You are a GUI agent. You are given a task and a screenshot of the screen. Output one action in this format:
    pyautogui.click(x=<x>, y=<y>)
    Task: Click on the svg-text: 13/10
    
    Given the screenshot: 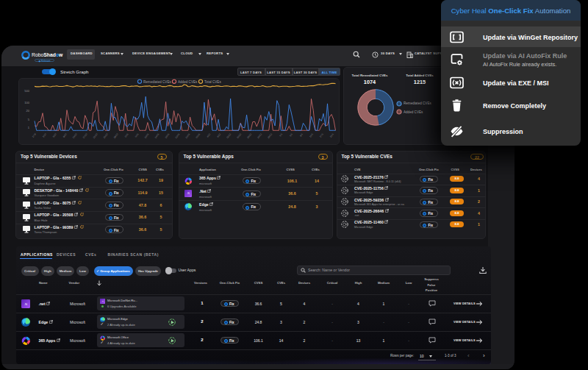 What is the action you would take?
    pyautogui.click(x=75, y=135)
    